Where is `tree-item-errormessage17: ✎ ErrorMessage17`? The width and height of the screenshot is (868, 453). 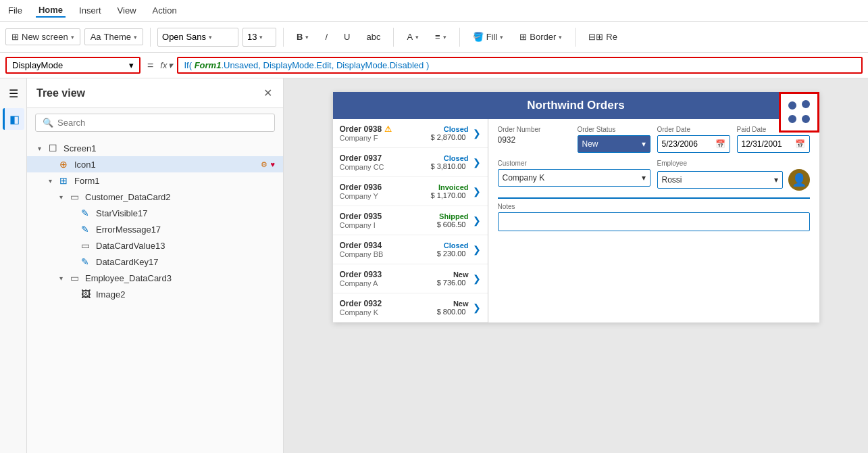 tree-item-errormessage17: ✎ ErrorMessage17 is located at coordinates (155, 229).